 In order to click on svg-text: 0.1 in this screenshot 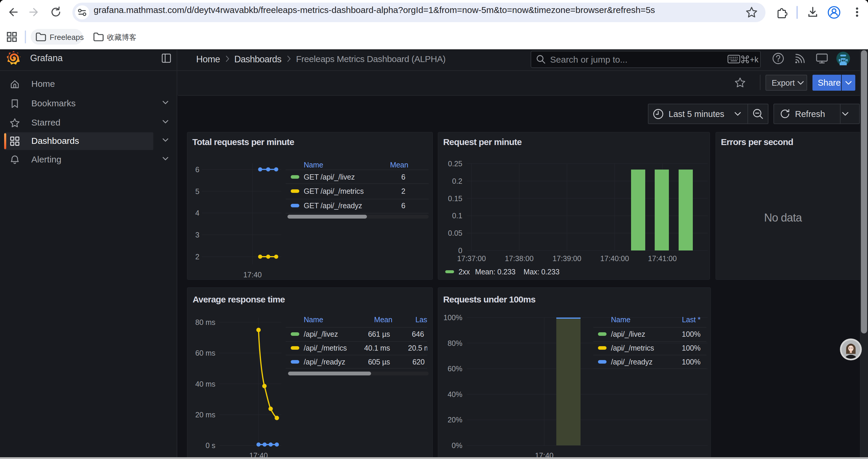, I will do `click(457, 216)`.